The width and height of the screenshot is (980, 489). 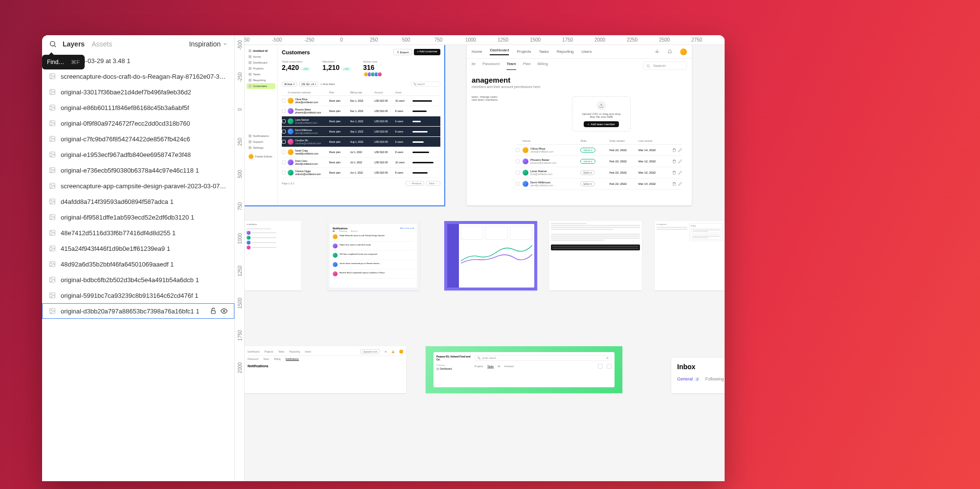 What do you see at coordinates (373, 274) in the screenshot?
I see `notification-row: Annette Black completed Improve workflow…` at bounding box center [373, 274].